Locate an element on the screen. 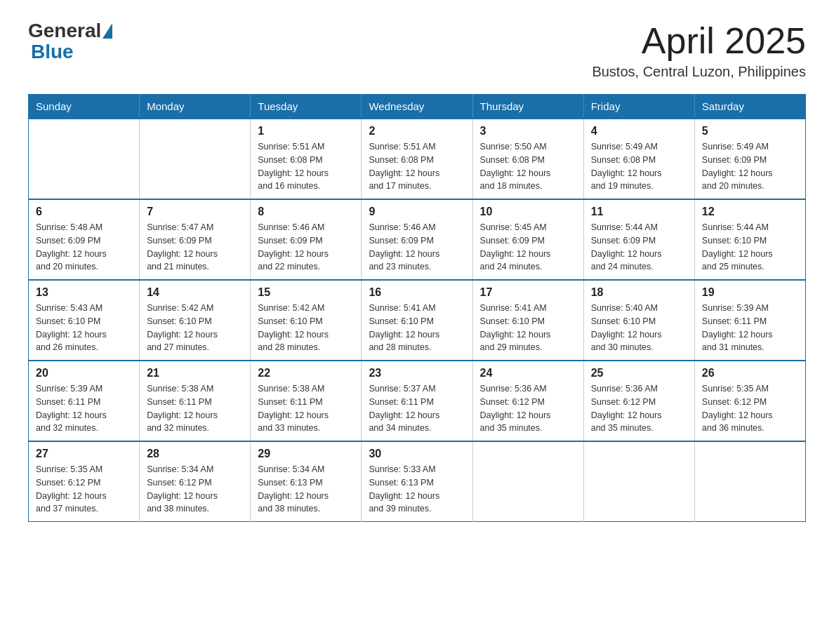  day-number: 23 is located at coordinates (417, 373).